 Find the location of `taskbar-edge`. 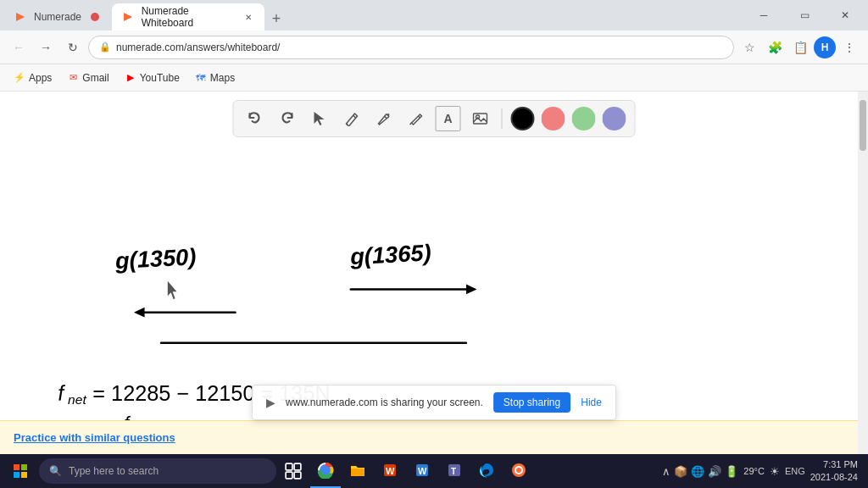

taskbar-edge is located at coordinates (487, 471).